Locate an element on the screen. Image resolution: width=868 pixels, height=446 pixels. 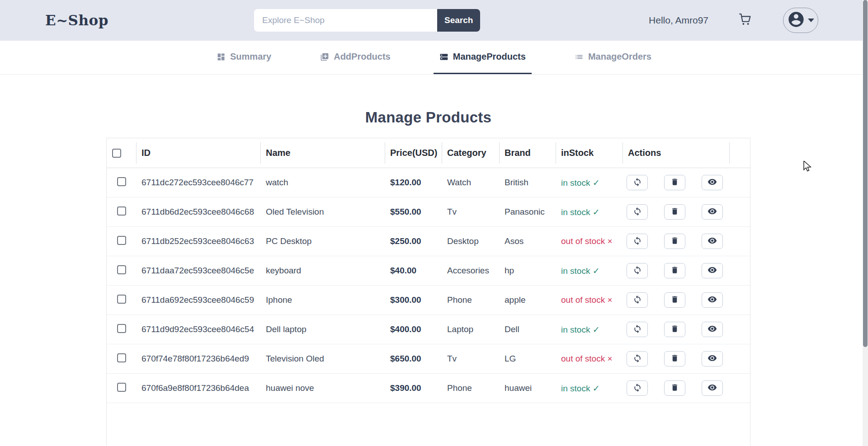
header-cell-trailing is located at coordinates (740, 153).